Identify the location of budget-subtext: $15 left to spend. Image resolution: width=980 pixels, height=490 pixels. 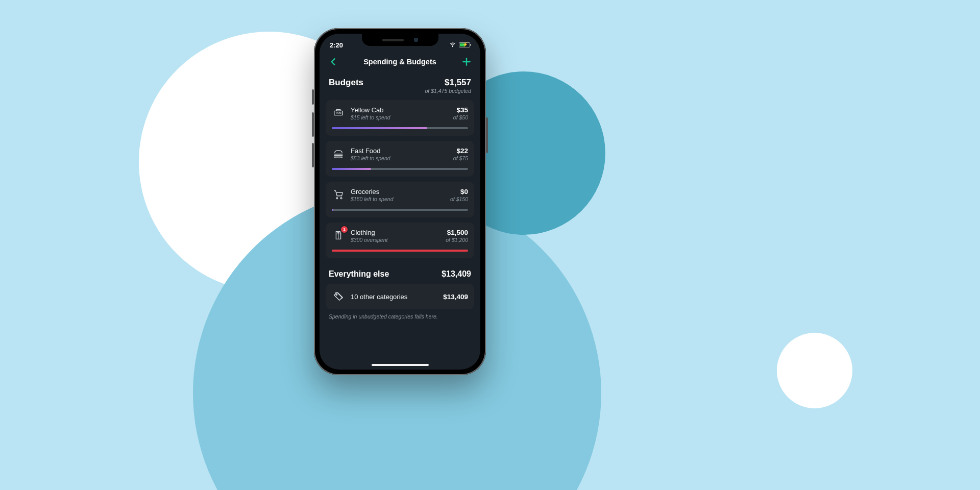
(399, 117).